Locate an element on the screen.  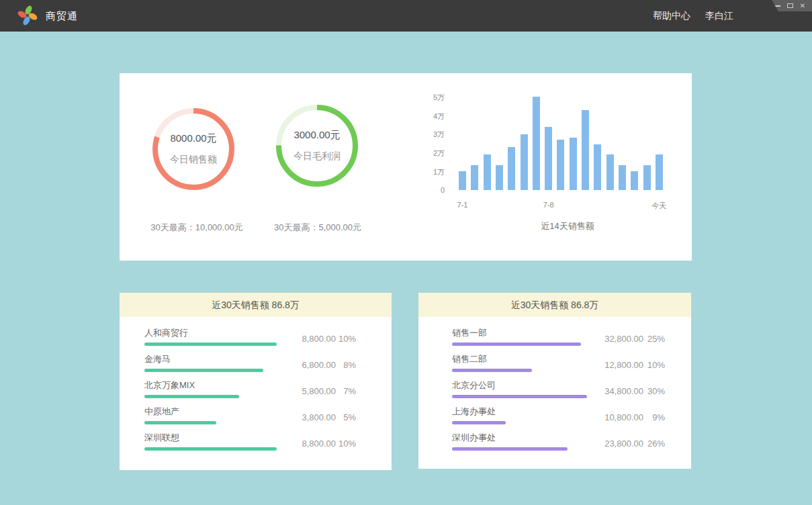
titlebar: 商贸通 帮助中心 李白江 ✕ is located at coordinates (406, 16).